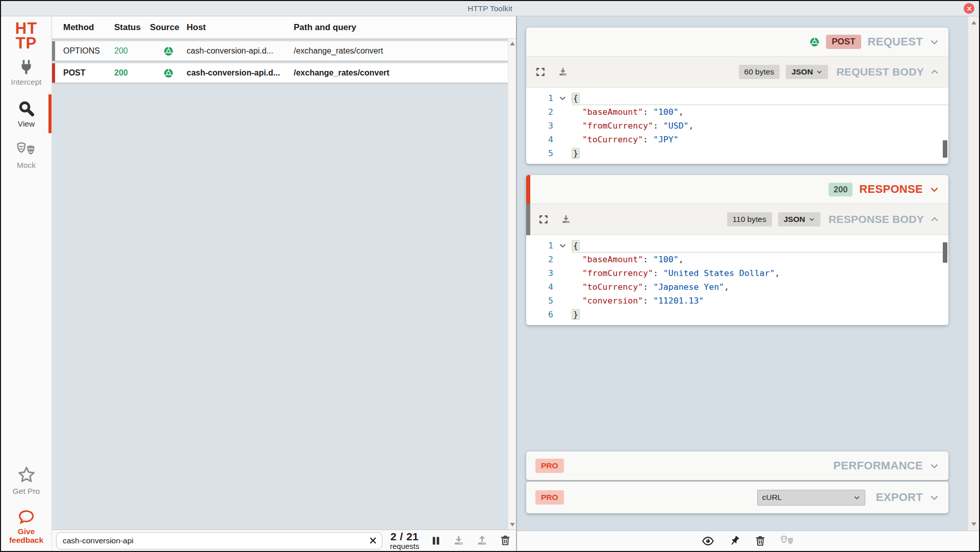 The height and width of the screenshot is (552, 980). What do you see at coordinates (737, 126) in the screenshot?
I see `code-line: 3 "fromCurrency": "USD",` at bounding box center [737, 126].